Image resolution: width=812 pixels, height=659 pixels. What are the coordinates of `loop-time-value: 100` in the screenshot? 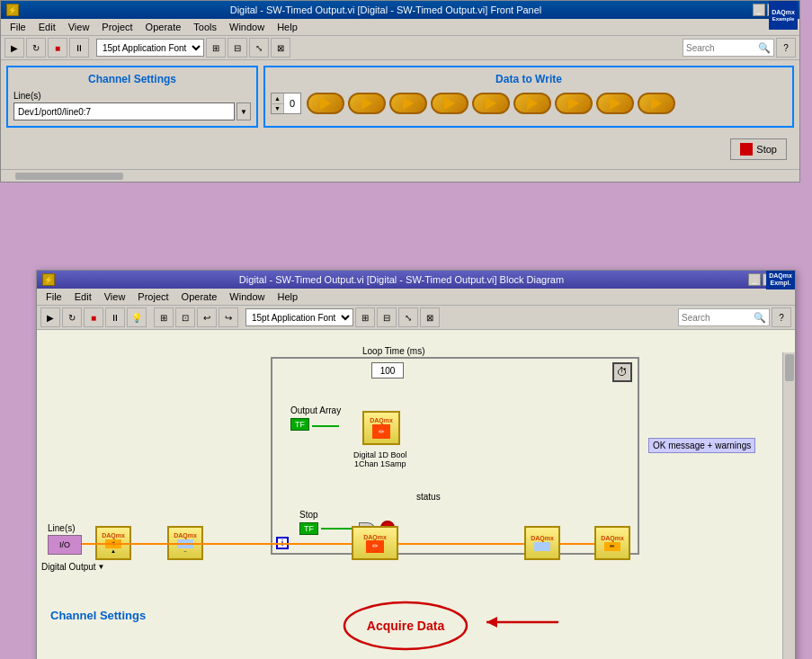 It's located at (388, 370).